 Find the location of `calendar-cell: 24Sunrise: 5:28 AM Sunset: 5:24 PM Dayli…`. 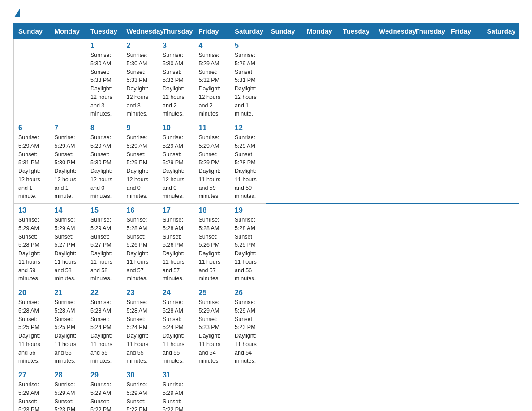

calendar-cell: 24Sunrise: 5:28 AM Sunset: 5:24 PM Dayli… is located at coordinates (176, 327).